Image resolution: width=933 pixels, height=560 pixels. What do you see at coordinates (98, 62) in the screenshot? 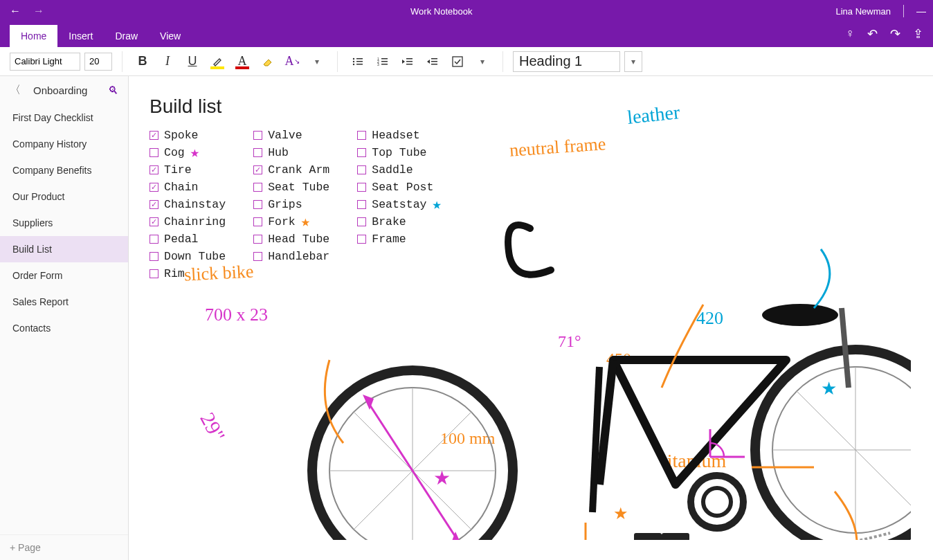
I see `font-size-input` at bounding box center [98, 62].